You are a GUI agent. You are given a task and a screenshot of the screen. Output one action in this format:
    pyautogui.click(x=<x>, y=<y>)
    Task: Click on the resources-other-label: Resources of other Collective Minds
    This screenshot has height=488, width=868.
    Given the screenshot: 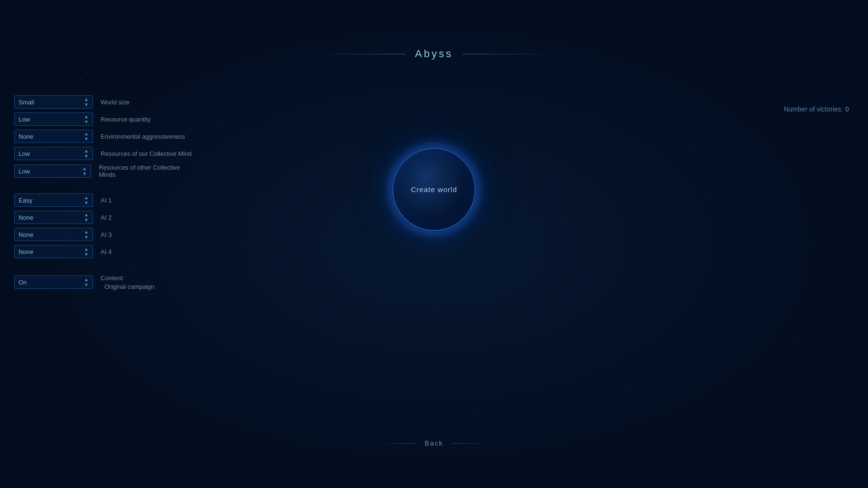 What is the action you would take?
    pyautogui.click(x=147, y=171)
    